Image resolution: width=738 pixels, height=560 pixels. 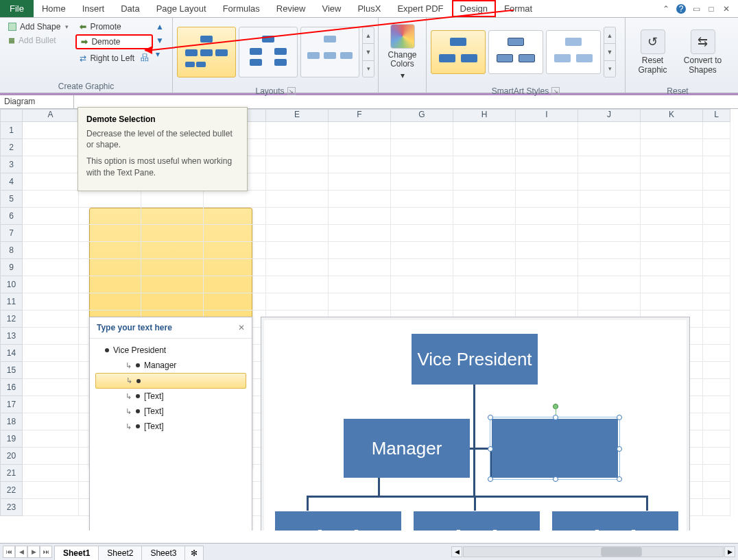 I want to click on expand-gallery-icon: ▾, so click(x=610, y=69).